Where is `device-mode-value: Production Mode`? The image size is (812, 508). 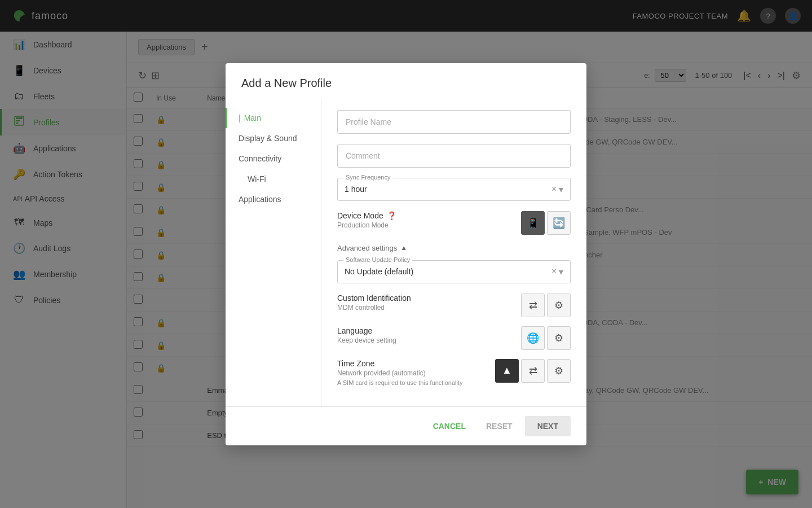
device-mode-value: Production Mode is located at coordinates (429, 225).